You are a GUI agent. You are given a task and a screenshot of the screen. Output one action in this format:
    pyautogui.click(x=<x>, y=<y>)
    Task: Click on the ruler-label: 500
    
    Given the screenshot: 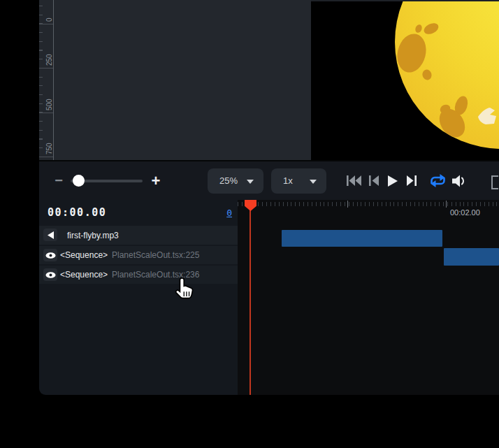 What is the action you would take?
    pyautogui.click(x=49, y=105)
    